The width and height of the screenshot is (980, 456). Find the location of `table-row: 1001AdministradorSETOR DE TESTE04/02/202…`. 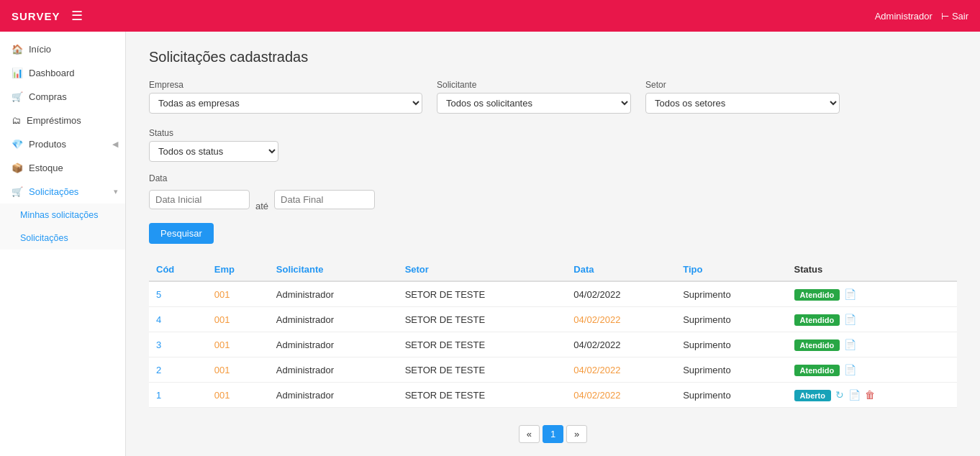

table-row: 1001AdministradorSETOR DE TESTE04/02/202… is located at coordinates (553, 396).